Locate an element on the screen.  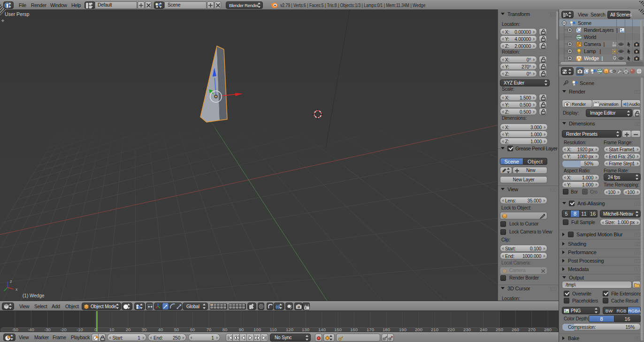
svg-text: 120 is located at coordinates (290, 329).